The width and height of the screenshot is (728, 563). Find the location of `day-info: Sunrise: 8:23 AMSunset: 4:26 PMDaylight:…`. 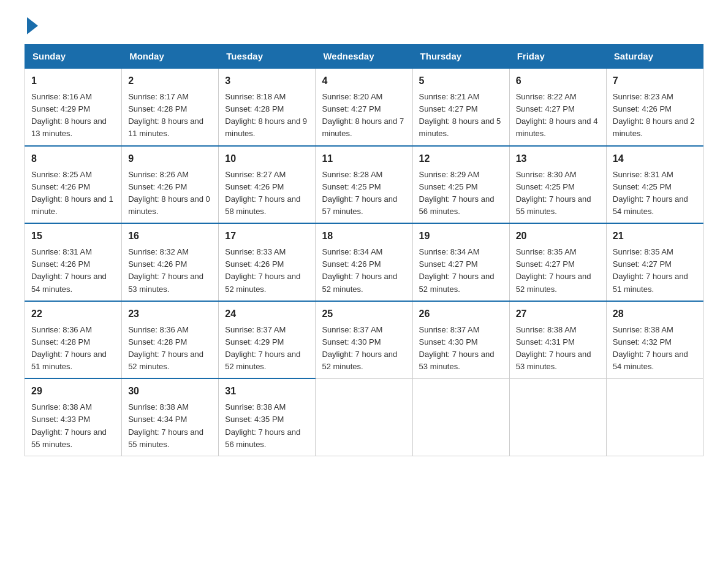

day-info: Sunrise: 8:23 AMSunset: 4:26 PMDaylight:… is located at coordinates (654, 115).